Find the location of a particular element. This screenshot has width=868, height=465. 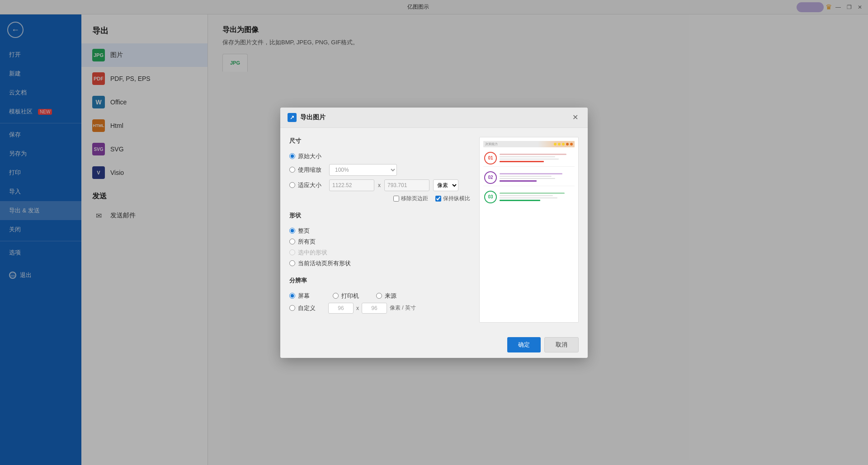

preview-circle-2: 02 is located at coordinates (491, 178).